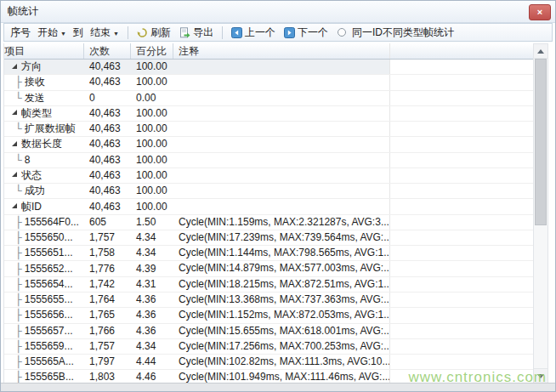  Describe the element at coordinates (269, 223) in the screenshot. I see `table-row: ├ 155564F0... 605 1.50 Cycle(MIN:1.159ms…` at that location.